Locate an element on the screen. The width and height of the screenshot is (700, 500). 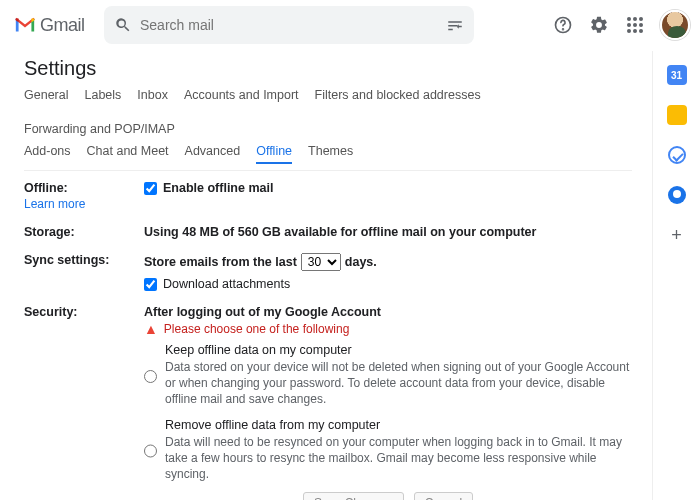
security-option-remove: Remove offline data from my computer Dat… is located at coordinates (388, 450).